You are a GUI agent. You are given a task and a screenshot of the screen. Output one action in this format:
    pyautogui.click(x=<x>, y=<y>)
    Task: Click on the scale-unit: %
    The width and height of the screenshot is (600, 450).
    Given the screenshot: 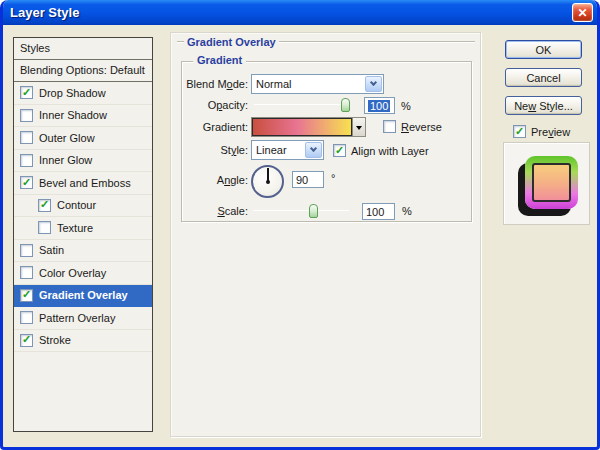 What is the action you would take?
    pyautogui.click(x=407, y=211)
    